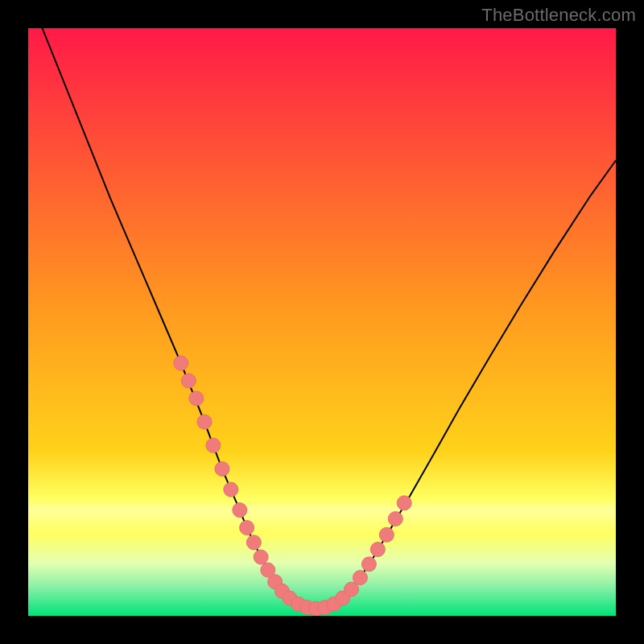  I want to click on attribution-text: TheBottleneck.com, so click(559, 15).